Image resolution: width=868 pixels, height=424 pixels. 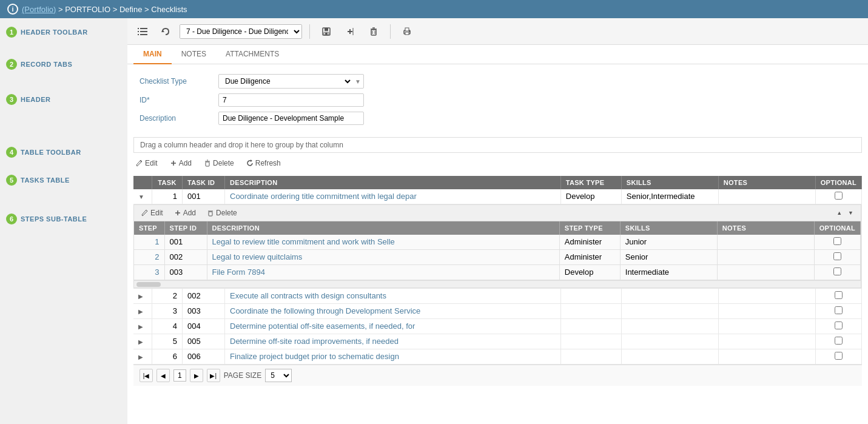 I want to click on tab-main: MAIN, so click(x=153, y=55).